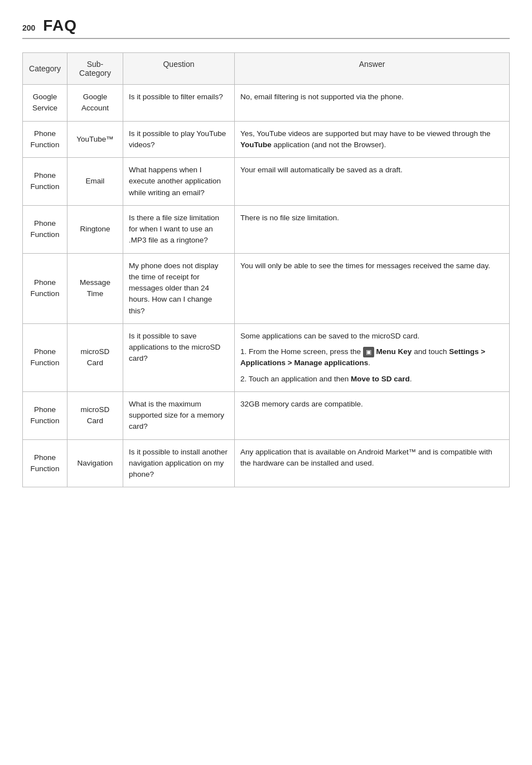  I want to click on table-row: Phone FunctionYouTube™Is it possible to …, so click(267, 139).